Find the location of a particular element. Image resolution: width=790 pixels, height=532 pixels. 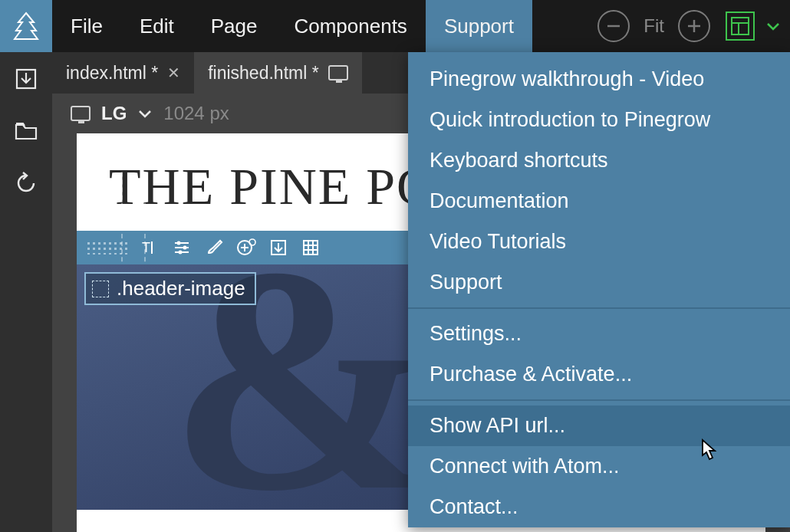

monitor-icon is located at coordinates (338, 73).